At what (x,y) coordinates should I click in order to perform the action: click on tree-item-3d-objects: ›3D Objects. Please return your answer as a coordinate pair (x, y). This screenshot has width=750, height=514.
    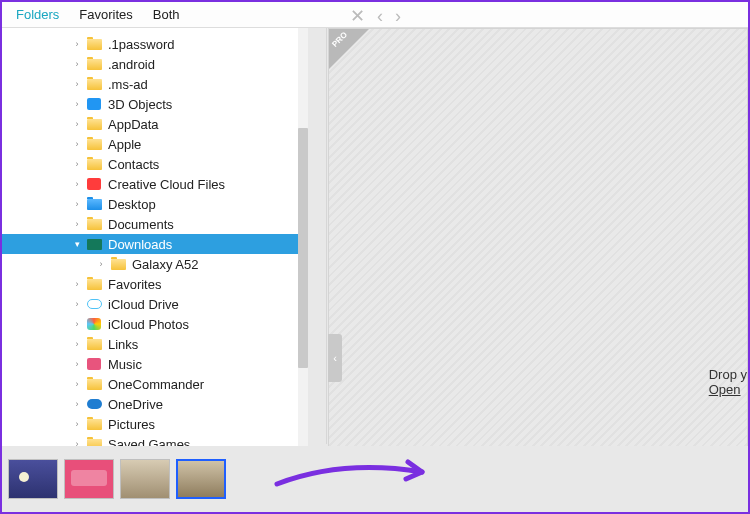
    Looking at the image, I should click on (155, 104).